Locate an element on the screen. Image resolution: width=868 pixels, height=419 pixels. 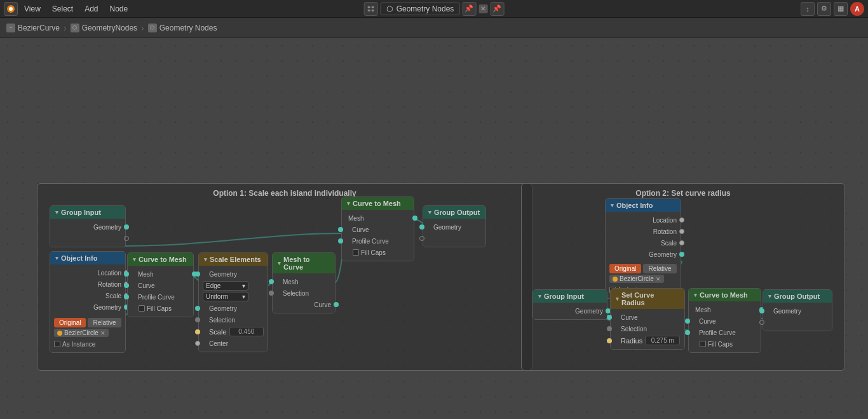
menu-node: Node is located at coordinates (119, 9).